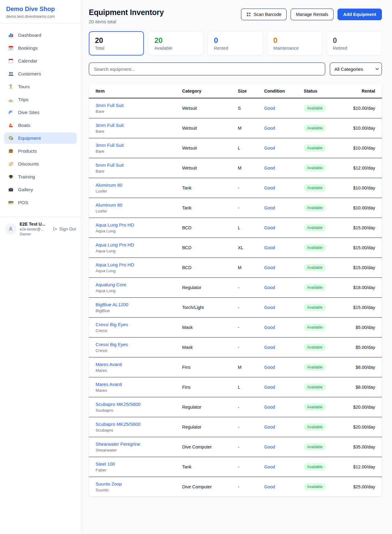 Image resolution: width=392 pixels, height=534 pixels. I want to click on scan-barcode-button: Scan Barcode, so click(264, 14).